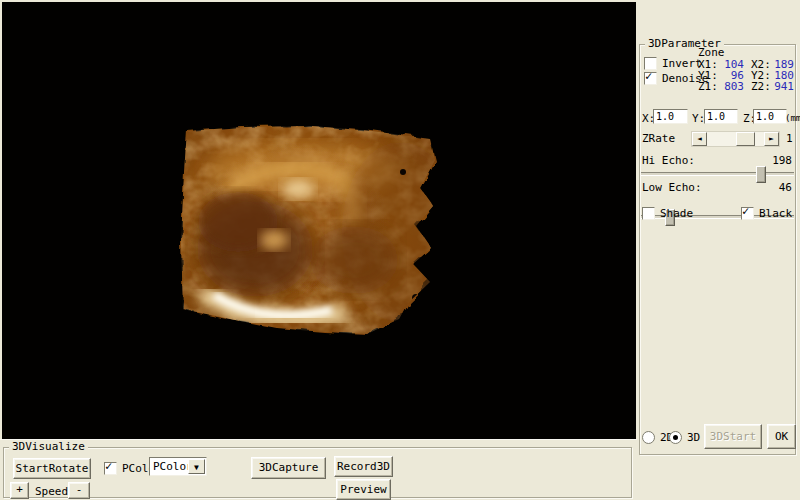 This screenshot has height=500, width=800. What do you see at coordinates (668, 214) in the screenshot?
I see `shade-checkbox-row: Shade` at bounding box center [668, 214].